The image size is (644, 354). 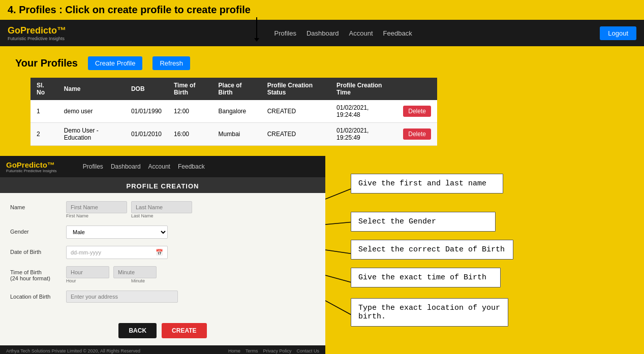 I want to click on name-label: Name, so click(x=38, y=206).